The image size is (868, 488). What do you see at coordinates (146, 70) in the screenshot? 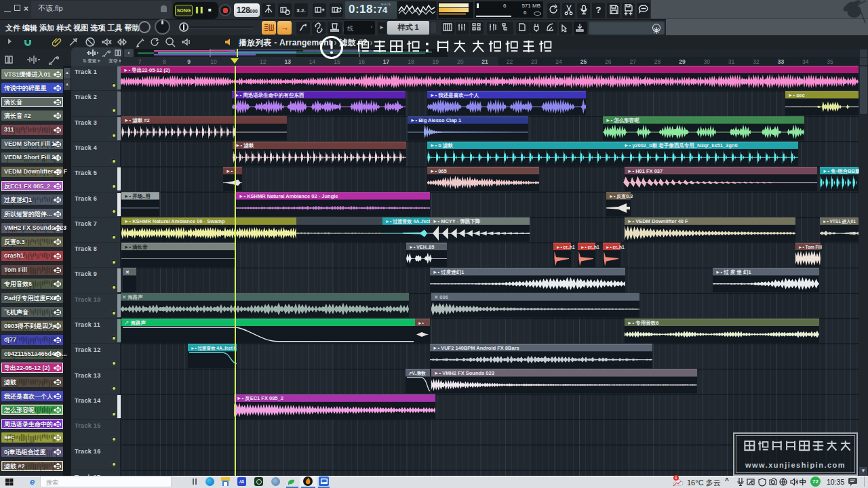
I see `svg-text: ►• 导出22-05-12 (2)` at bounding box center [146, 70].